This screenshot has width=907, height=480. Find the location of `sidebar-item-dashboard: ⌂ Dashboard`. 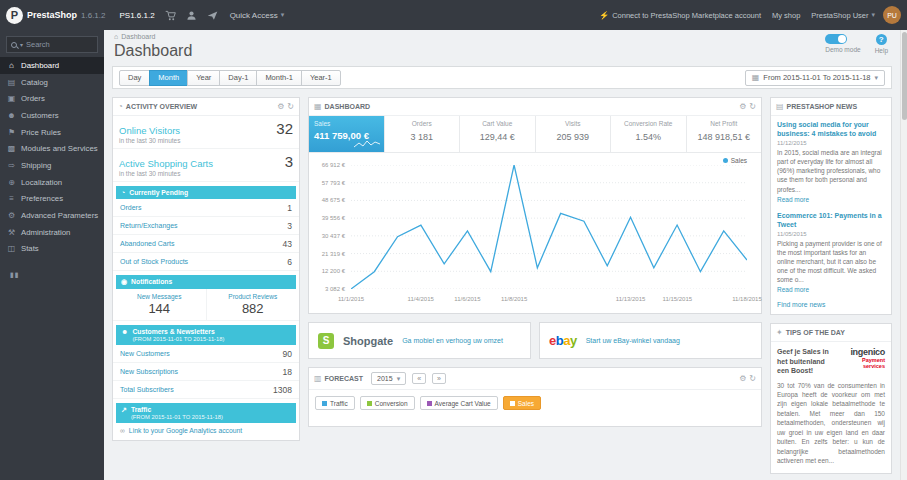

sidebar-item-dashboard: ⌂ Dashboard is located at coordinates (52, 66).